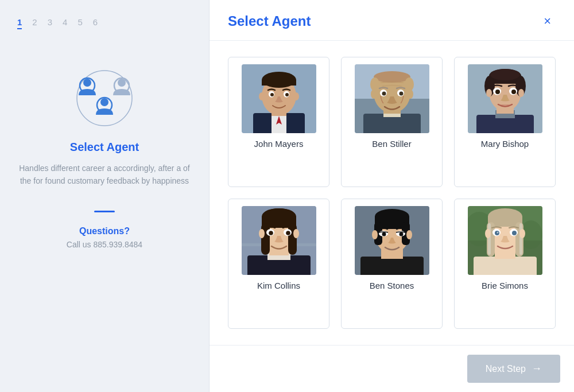  What do you see at coordinates (537, 368) in the screenshot?
I see `arrow-right-icon: →` at bounding box center [537, 368].